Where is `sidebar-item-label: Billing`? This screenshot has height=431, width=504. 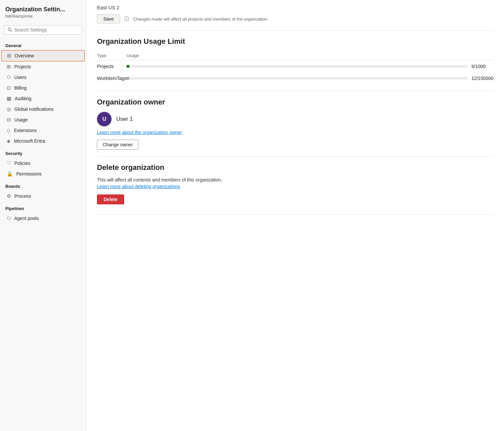
sidebar-item-label: Billing is located at coordinates (21, 88).